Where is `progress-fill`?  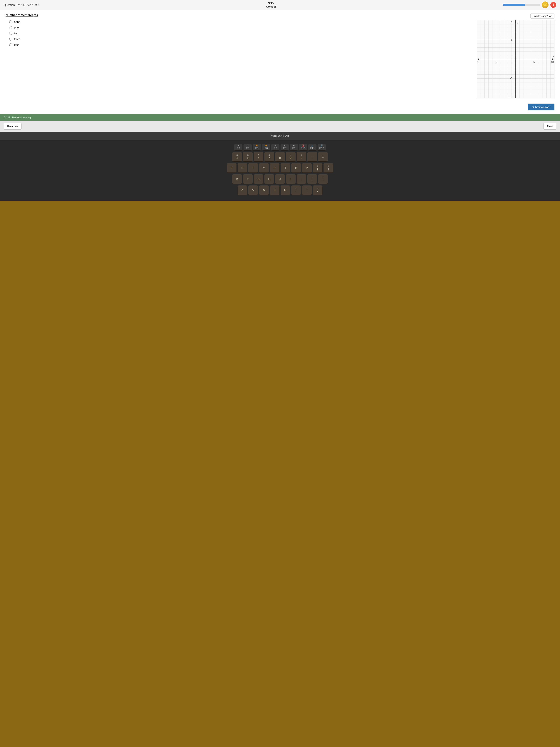
progress-fill is located at coordinates (514, 5).